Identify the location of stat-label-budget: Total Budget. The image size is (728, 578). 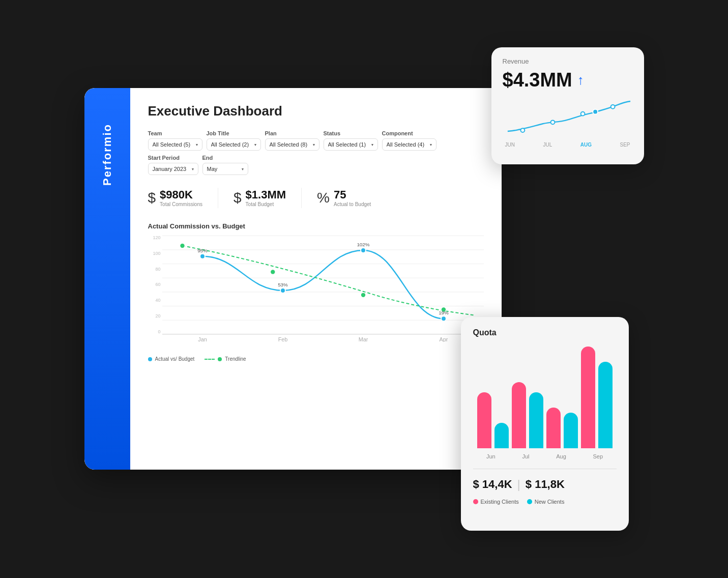
(266, 205).